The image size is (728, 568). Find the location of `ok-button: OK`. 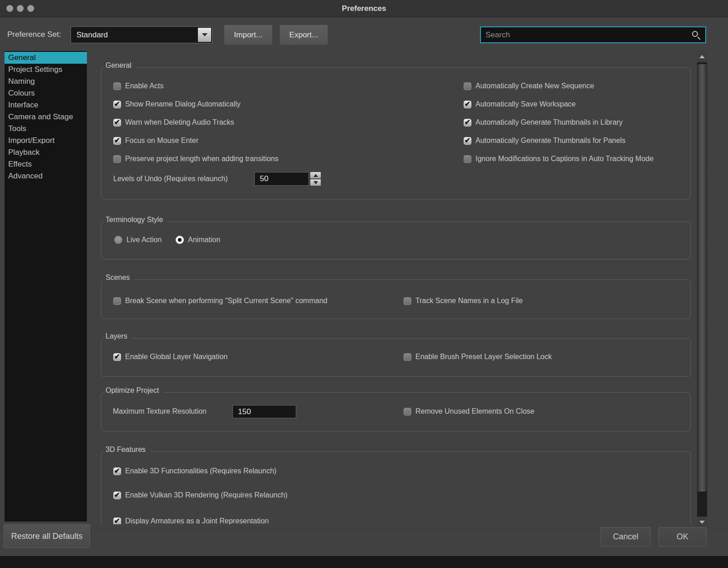

ok-button: OK is located at coordinates (682, 537).